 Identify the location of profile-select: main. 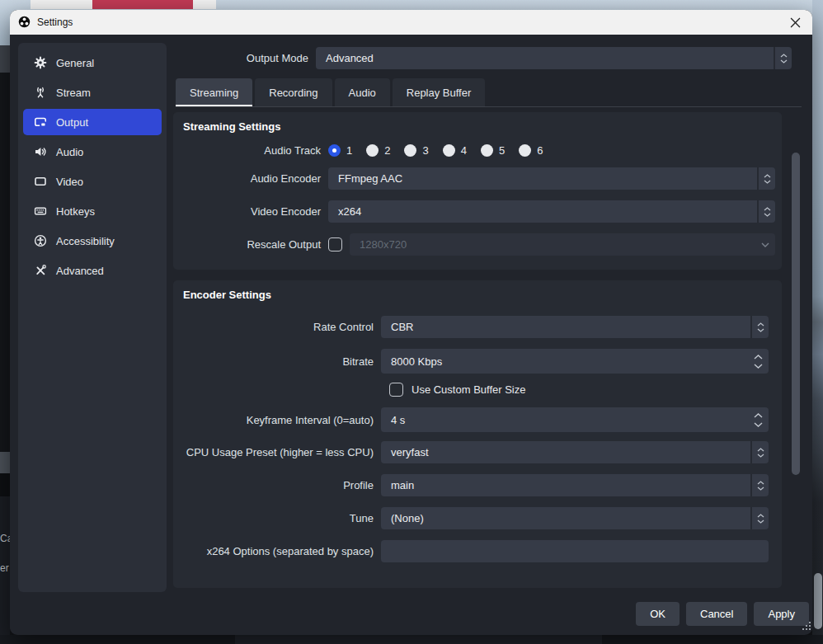
(575, 485).